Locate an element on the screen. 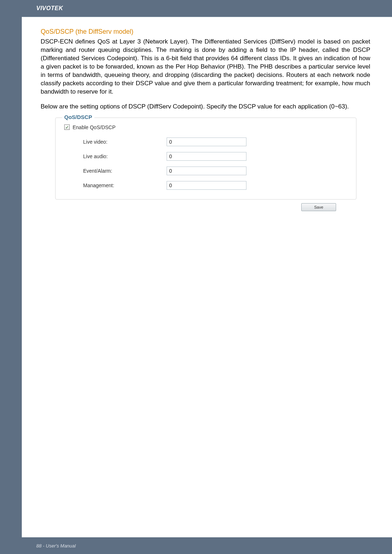 Image resolution: width=392 pixels, height=554 pixels. paragraph-2: Below are the setting options of DSCP (D… is located at coordinates (205, 107).